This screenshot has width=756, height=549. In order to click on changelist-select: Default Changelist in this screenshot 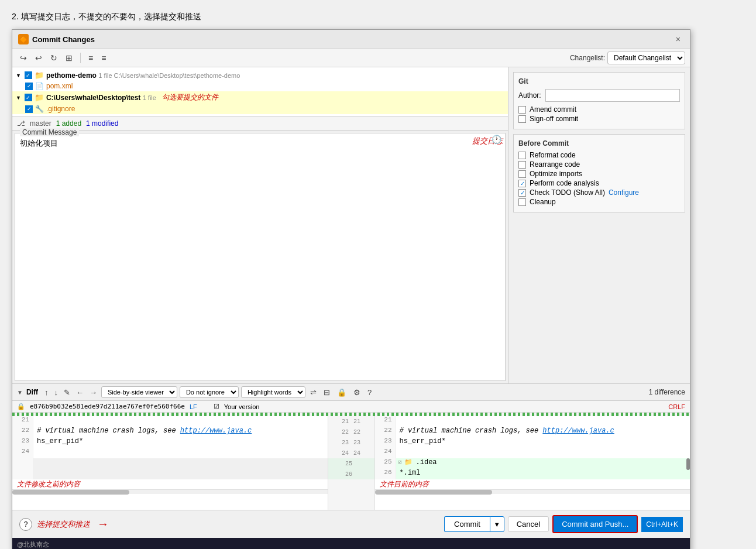, I will do `click(646, 58)`.